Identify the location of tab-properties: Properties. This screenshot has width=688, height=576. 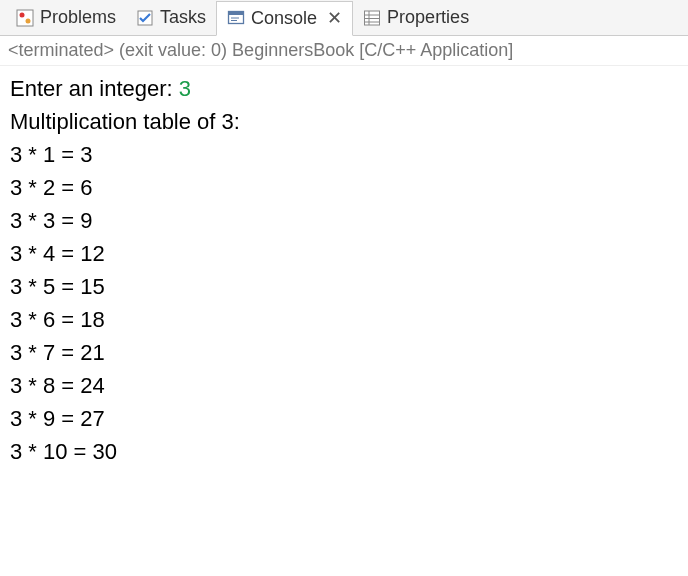
(416, 18).